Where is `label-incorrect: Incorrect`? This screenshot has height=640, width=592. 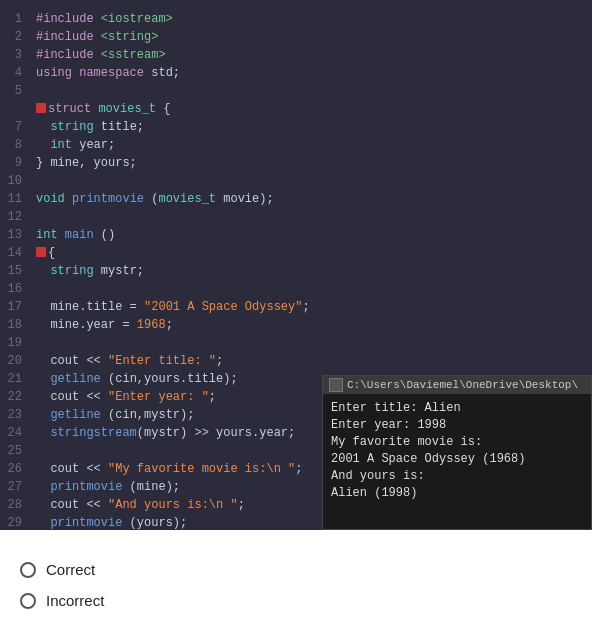 label-incorrect: Incorrect is located at coordinates (75, 600).